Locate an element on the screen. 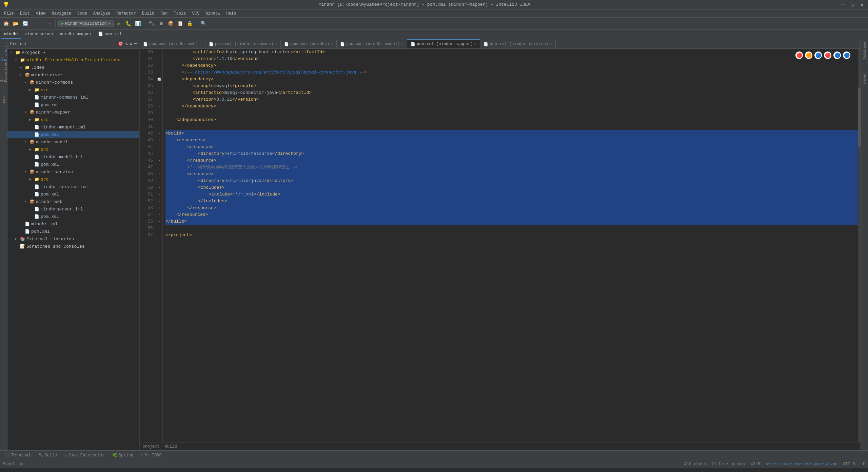 The width and height of the screenshot is (868, 472). editor-tab-commons: 📄 pom.xml (mindhr-commons) × is located at coordinates (243, 44).